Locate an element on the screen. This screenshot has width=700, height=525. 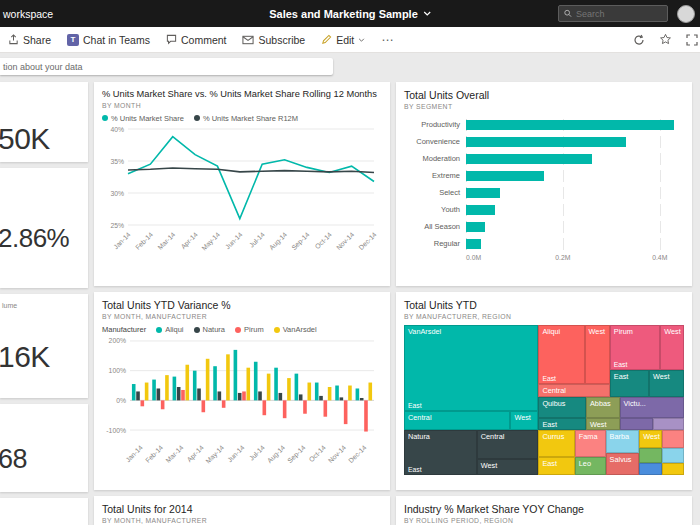
industry-market-share-tile: Industry % Market Share YOY Change BY RO… is located at coordinates (544, 510).